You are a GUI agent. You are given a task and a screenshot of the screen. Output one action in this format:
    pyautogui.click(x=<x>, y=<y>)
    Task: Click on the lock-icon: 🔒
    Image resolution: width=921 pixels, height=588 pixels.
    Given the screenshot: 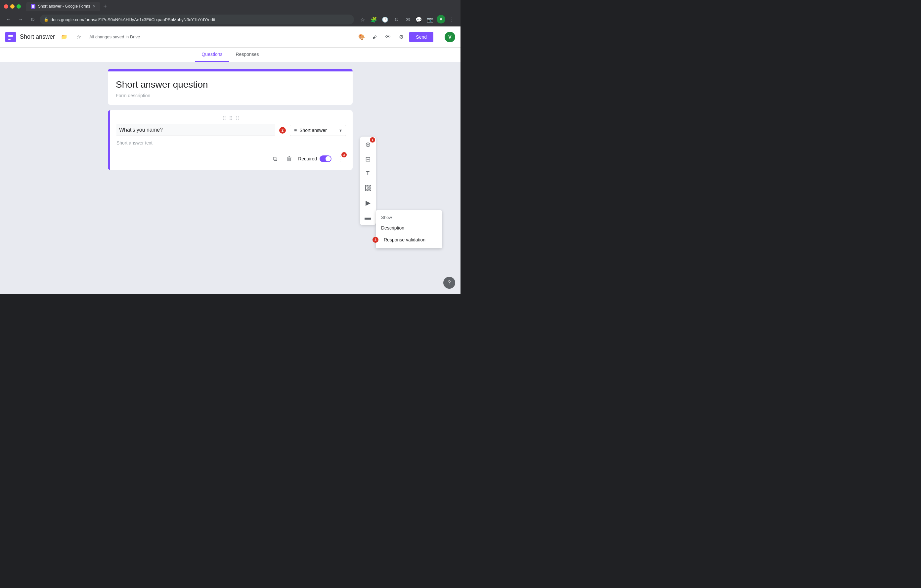 What is the action you would take?
    pyautogui.click(x=46, y=19)
    